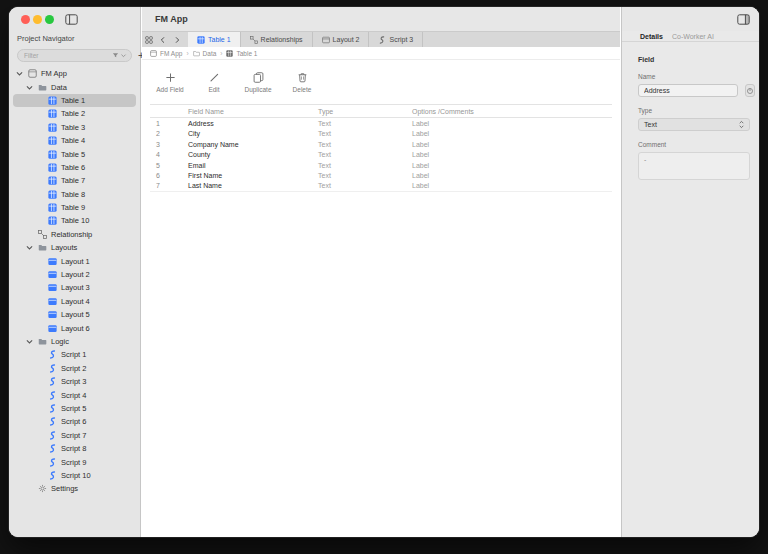  What do you see at coordinates (750, 90) in the screenshot?
I see `field-name-action-button` at bounding box center [750, 90].